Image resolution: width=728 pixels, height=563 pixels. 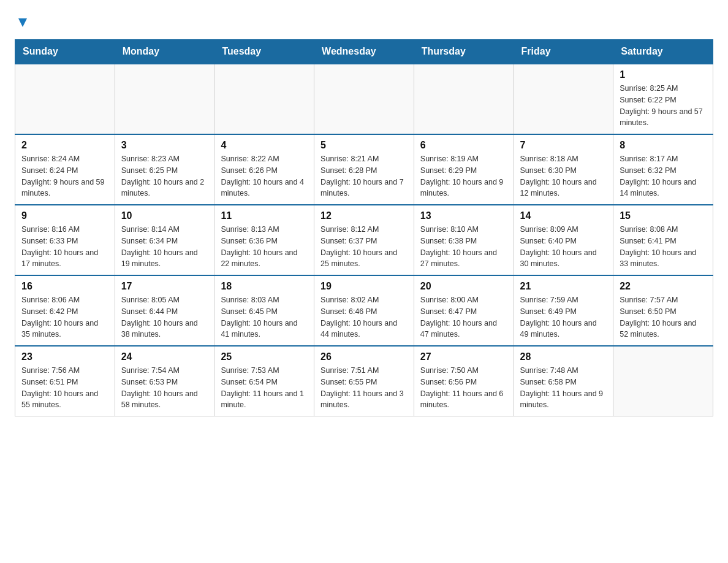 I want to click on day-info: Sunrise: 8:13 AM Sunset: 6:36 PM Dayligh…, so click(x=264, y=247).